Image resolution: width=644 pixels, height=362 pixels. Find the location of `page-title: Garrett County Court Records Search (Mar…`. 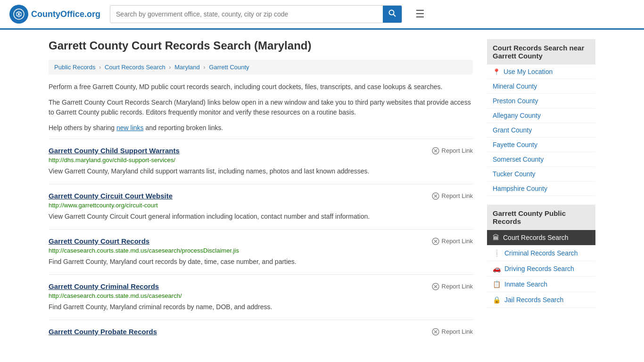

page-title: Garrett County Court Records Search (Mar… is located at coordinates (261, 46).